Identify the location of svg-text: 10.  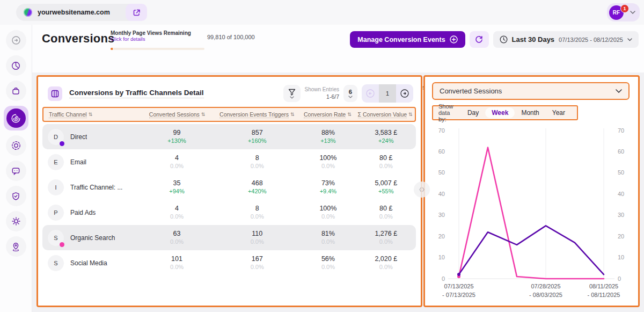
(621, 257).